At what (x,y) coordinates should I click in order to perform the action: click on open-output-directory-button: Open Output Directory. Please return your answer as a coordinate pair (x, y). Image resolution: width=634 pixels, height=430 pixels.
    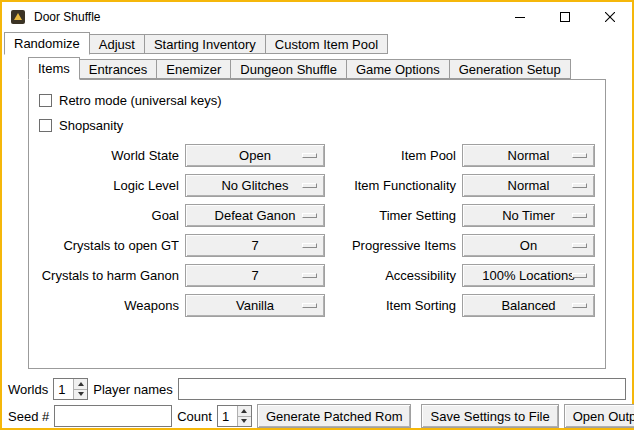
    Looking at the image, I should click on (599, 416).